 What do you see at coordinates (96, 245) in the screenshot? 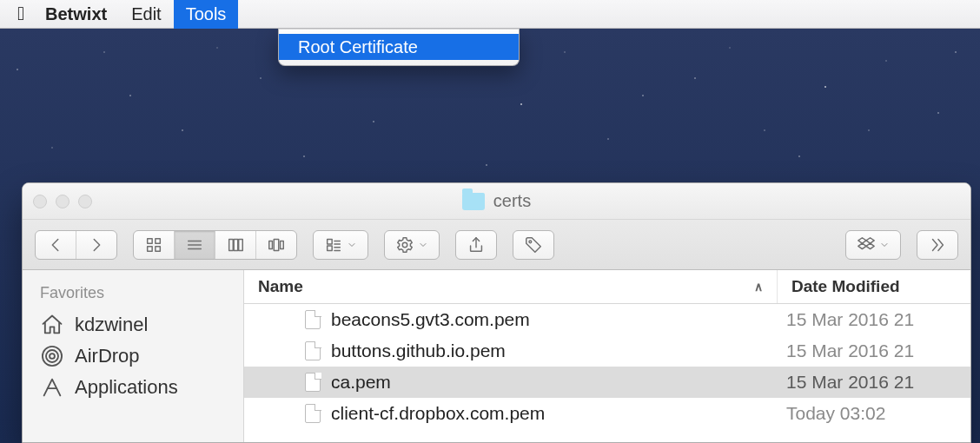
I see `chevron-right-icon` at bounding box center [96, 245].